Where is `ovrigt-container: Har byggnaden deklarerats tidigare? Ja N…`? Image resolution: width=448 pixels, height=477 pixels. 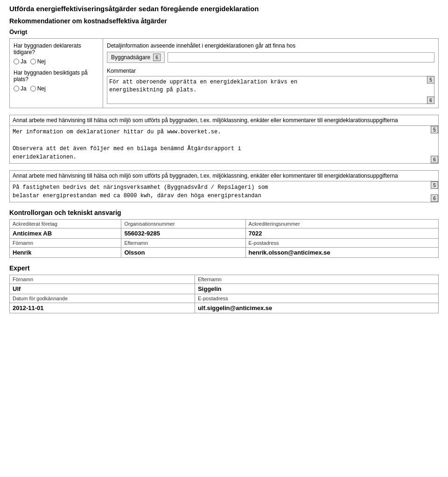 ovrigt-container: Har byggnaden deklarerats tidigare? Ja N… is located at coordinates (224, 73).